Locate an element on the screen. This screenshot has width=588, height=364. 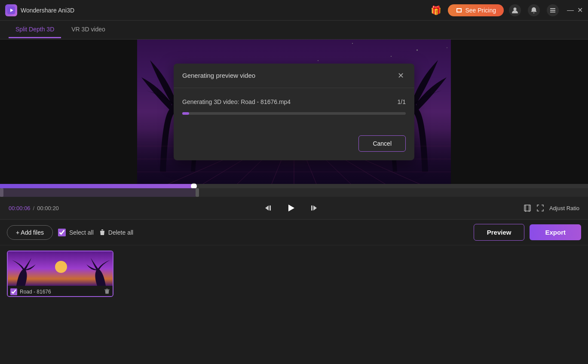
range-handle-right is located at coordinates (197, 193).